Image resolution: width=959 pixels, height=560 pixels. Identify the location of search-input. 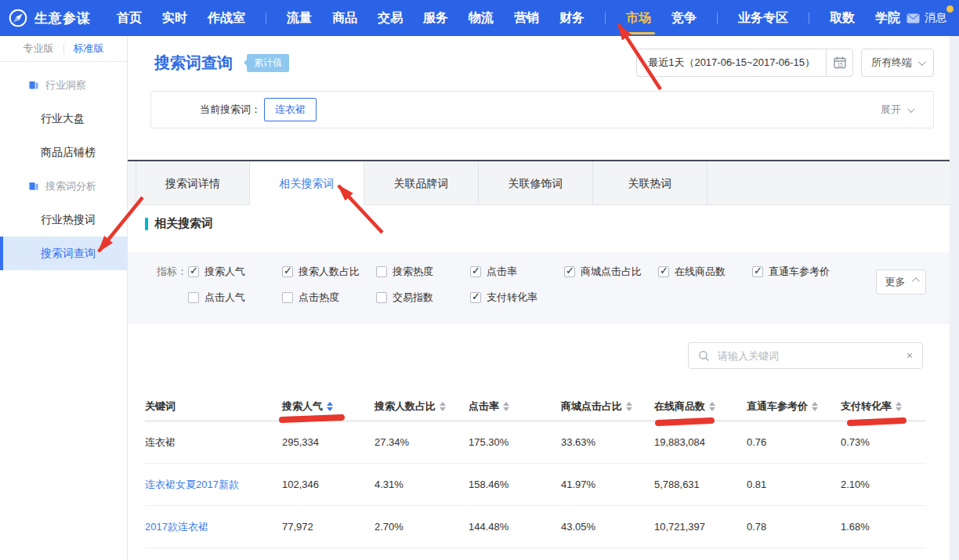
(809, 356).